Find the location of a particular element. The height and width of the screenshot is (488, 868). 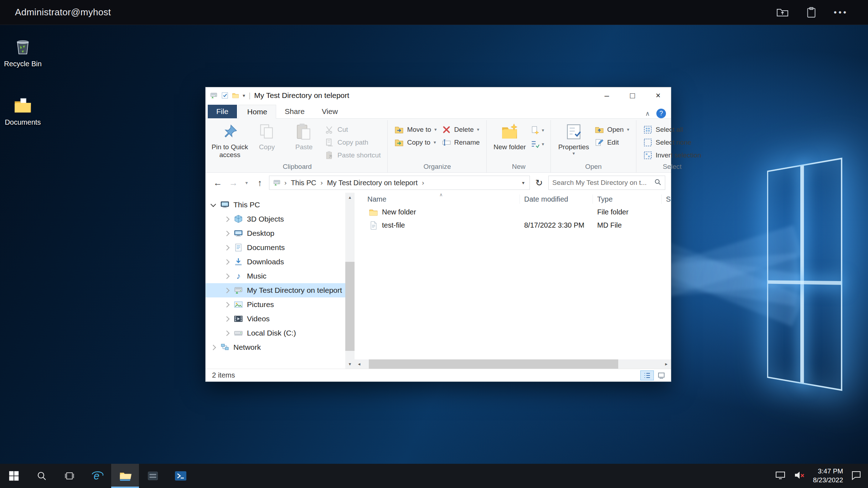

nav-item-local-disk-c: Local Disk (C:) is located at coordinates (275, 333).